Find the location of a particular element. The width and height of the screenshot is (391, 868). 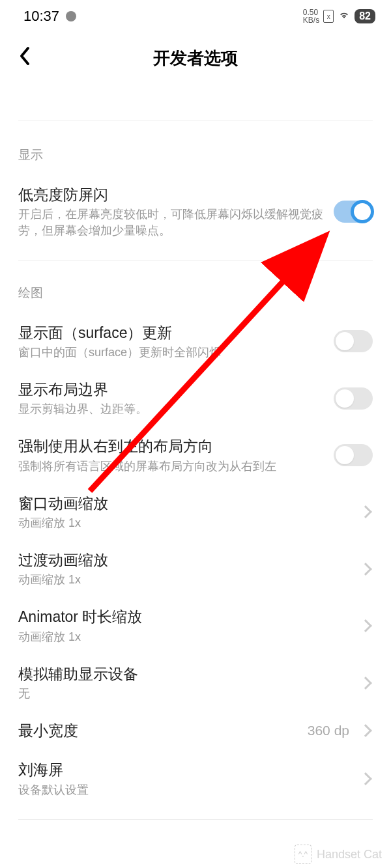

sim-icon: x is located at coordinates (328, 16).